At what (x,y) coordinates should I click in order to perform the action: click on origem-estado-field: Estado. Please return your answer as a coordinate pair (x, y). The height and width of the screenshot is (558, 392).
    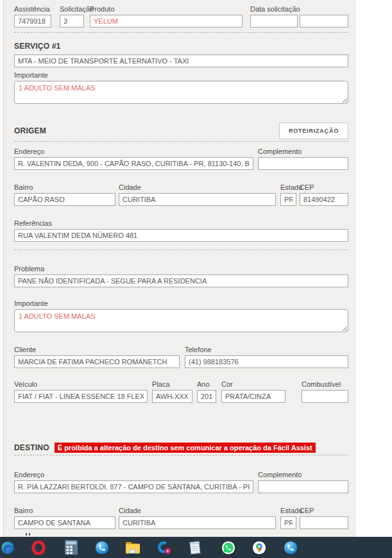
    Looking at the image, I should click on (289, 195).